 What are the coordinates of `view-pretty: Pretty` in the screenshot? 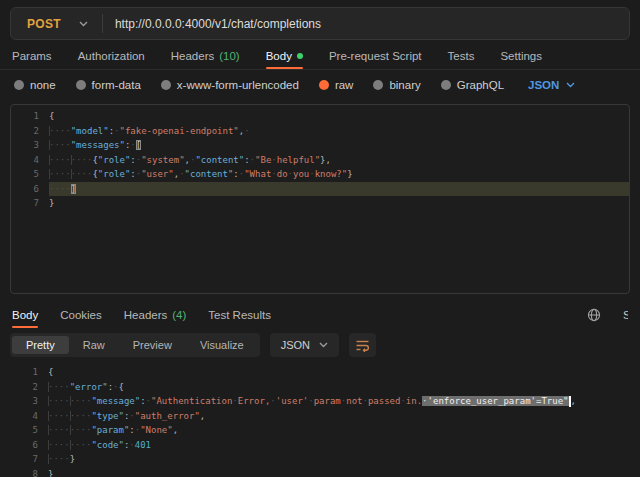 It's located at (40, 345).